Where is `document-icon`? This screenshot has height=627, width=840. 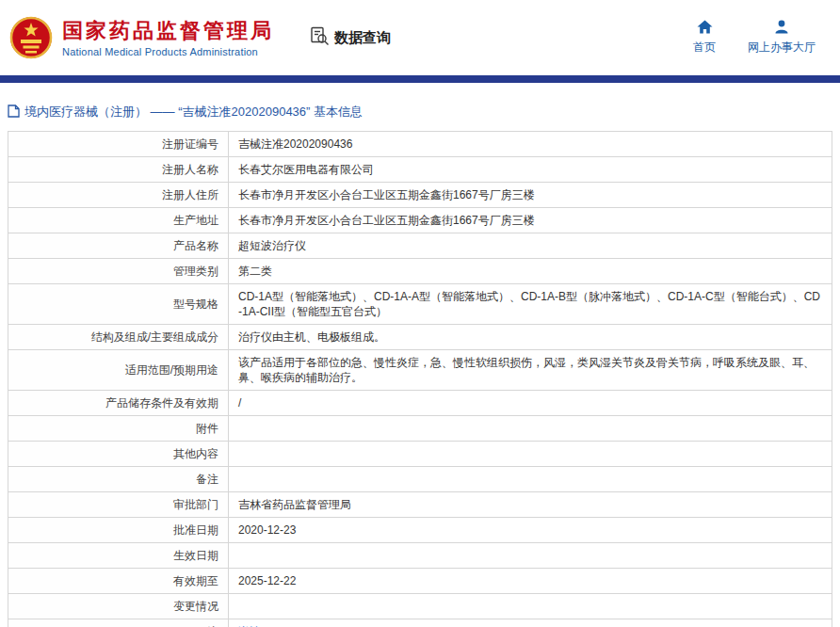
document-icon is located at coordinates (13, 113).